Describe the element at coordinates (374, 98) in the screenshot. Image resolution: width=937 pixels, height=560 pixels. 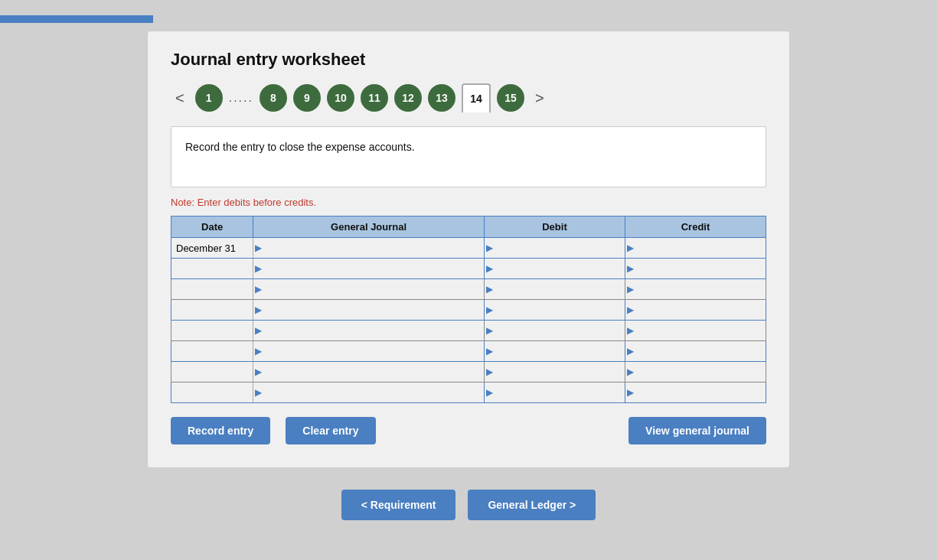
I see `nav-item-11: 11` at that location.